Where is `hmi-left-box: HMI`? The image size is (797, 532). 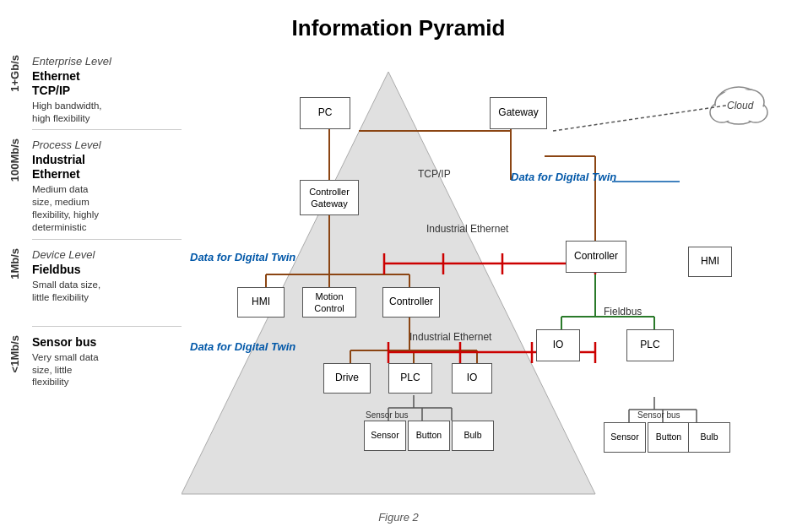
hmi-left-box: HMI is located at coordinates (261, 302).